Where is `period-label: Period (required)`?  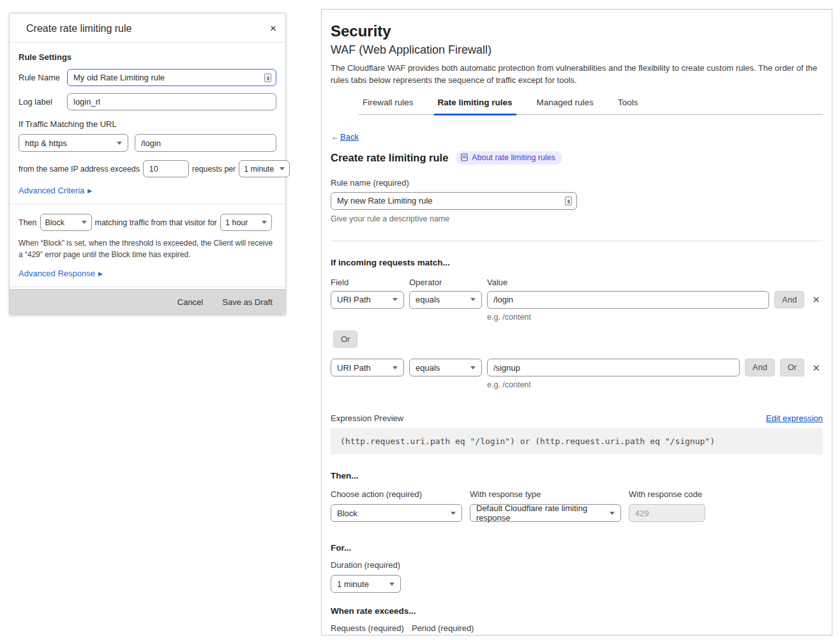 period-label: Period (required) is located at coordinates (446, 628).